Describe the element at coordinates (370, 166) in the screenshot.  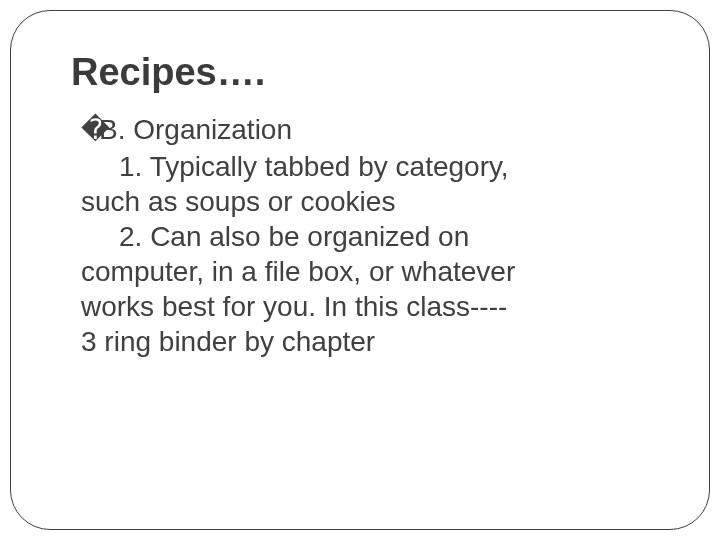
I see `list-item-1: 1. Typically tabbed by category,` at that location.